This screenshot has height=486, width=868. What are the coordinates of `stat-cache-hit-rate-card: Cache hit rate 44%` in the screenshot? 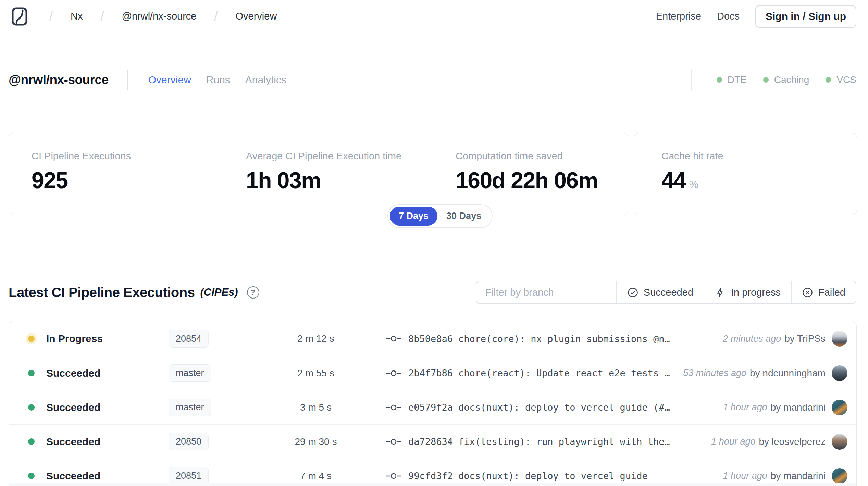 It's located at (745, 174).